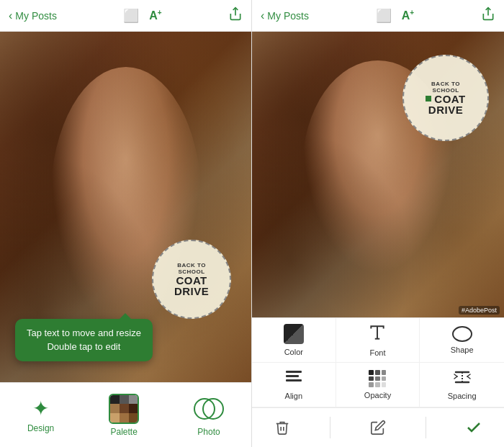 The width and height of the screenshot is (504, 447). I want to click on right-back-label: My Posts, so click(288, 16).